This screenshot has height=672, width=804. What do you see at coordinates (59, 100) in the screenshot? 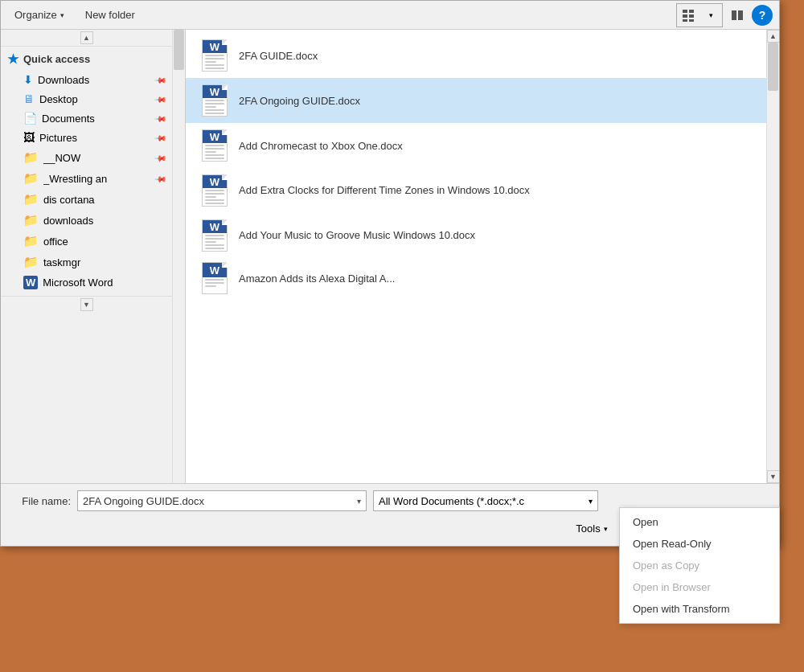
I see `sidebar-item-desktop-label: Desktop` at bounding box center [59, 100].